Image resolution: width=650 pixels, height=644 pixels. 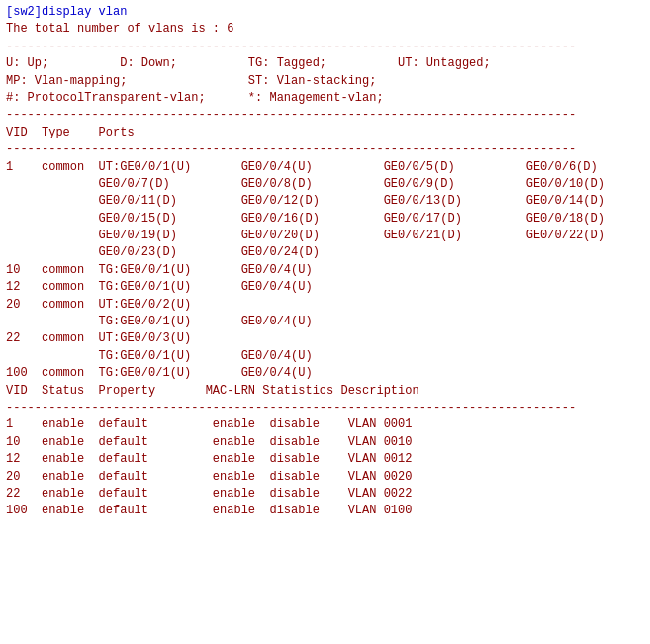 What do you see at coordinates (325, 47) in the screenshot?
I see `terminal-line-hr1: ----------------------------------------…` at bounding box center [325, 47].